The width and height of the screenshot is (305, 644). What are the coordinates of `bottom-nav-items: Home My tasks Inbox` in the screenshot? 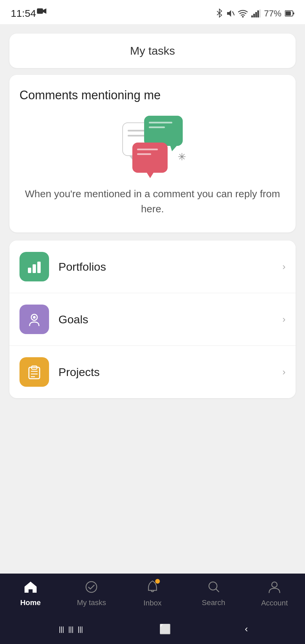 It's located at (152, 594).